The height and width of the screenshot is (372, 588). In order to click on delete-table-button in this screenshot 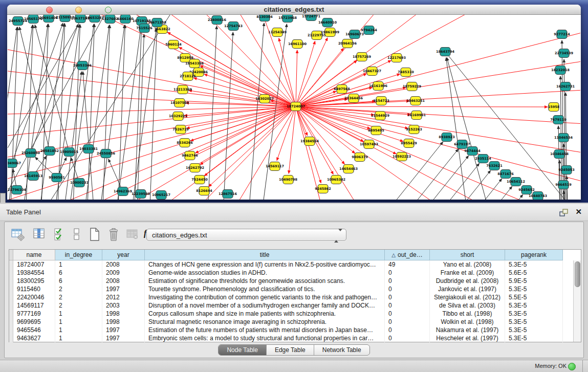, I will do `click(133, 235)`.